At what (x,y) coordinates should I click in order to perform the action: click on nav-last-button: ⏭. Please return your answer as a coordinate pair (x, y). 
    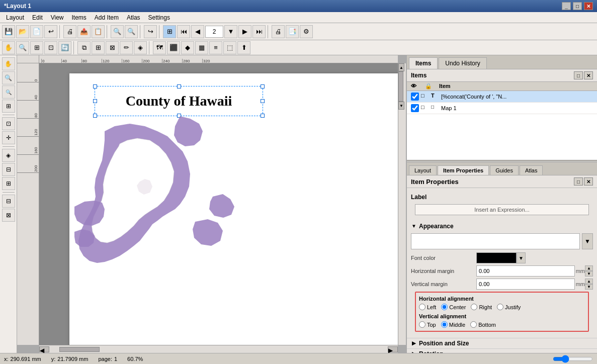
    Looking at the image, I should click on (259, 32).